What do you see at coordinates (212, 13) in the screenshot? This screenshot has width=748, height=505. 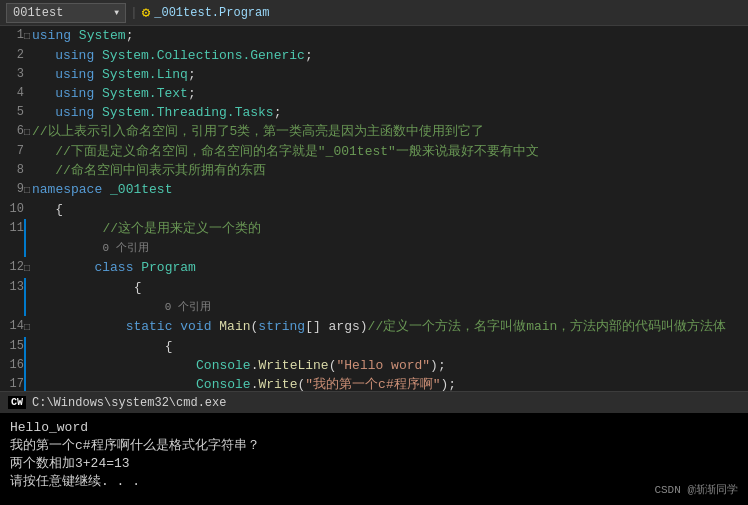 I see `right-path-label: _001test.Program` at bounding box center [212, 13].